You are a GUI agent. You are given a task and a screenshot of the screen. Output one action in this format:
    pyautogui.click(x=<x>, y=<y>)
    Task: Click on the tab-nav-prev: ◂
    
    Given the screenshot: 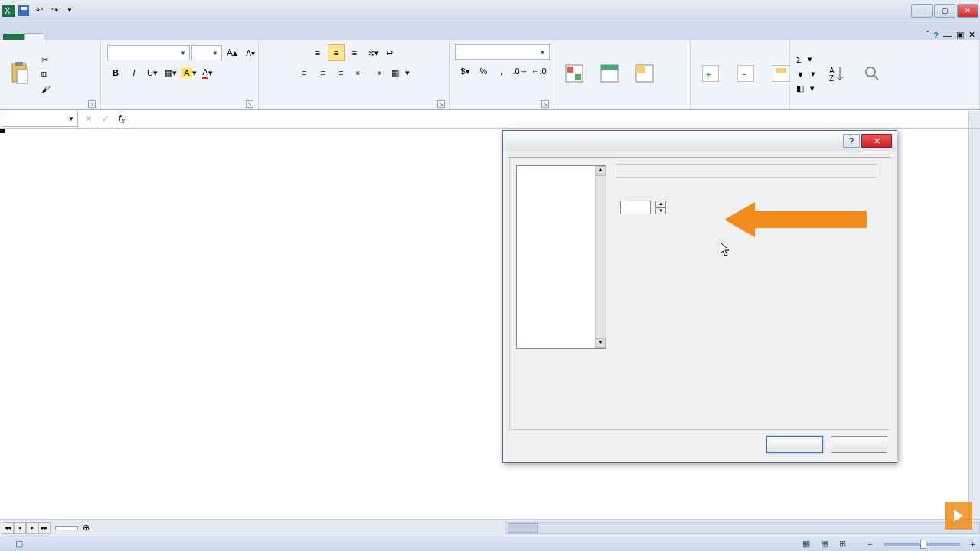 What is the action you would take?
    pyautogui.click(x=20, y=528)
    